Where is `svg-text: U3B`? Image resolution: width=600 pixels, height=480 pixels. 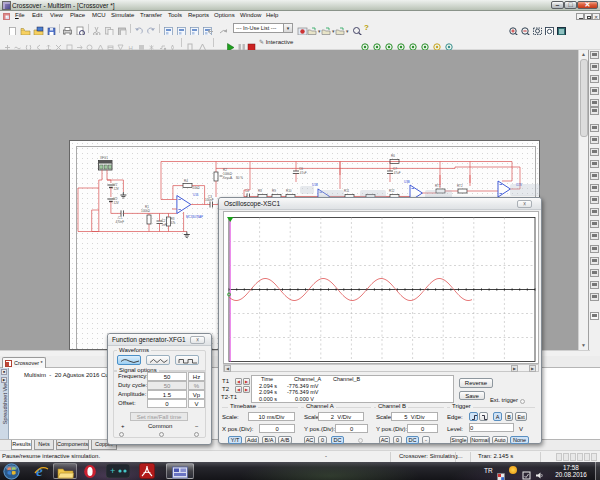
svg-text: U3B is located at coordinates (407, 182).